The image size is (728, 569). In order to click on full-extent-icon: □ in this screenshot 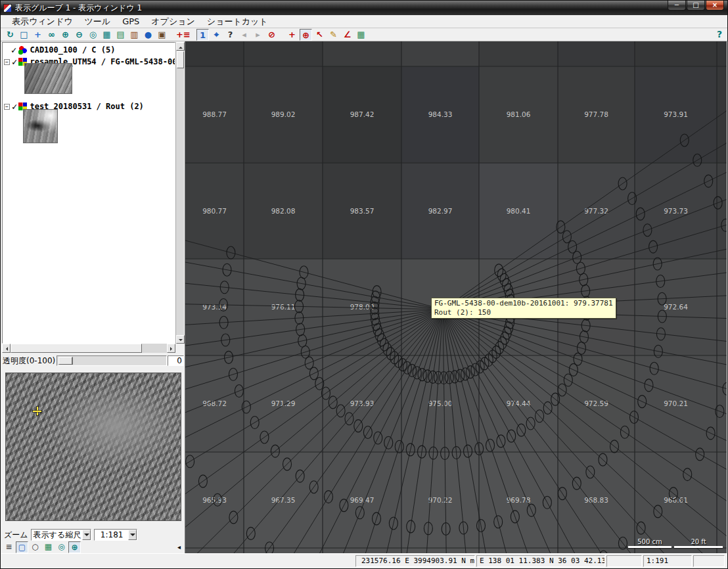, I will do `click(24, 35)`.